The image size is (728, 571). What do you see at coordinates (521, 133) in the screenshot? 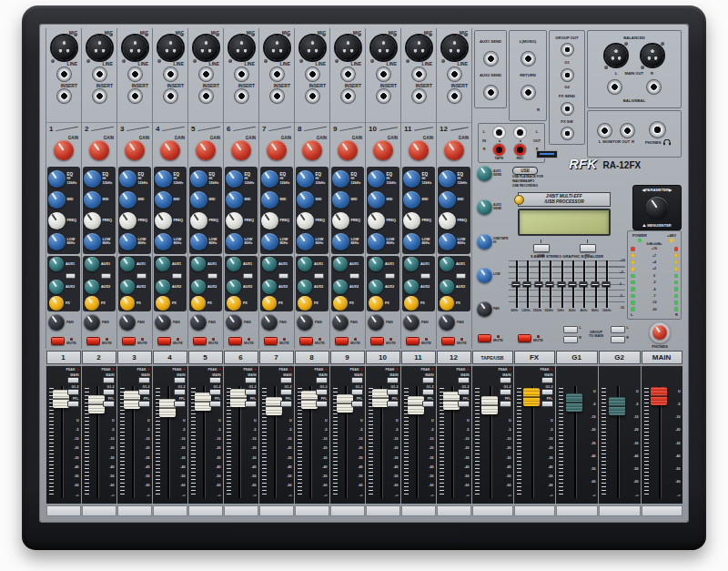
I see `rec-out-l-rca` at bounding box center [521, 133].